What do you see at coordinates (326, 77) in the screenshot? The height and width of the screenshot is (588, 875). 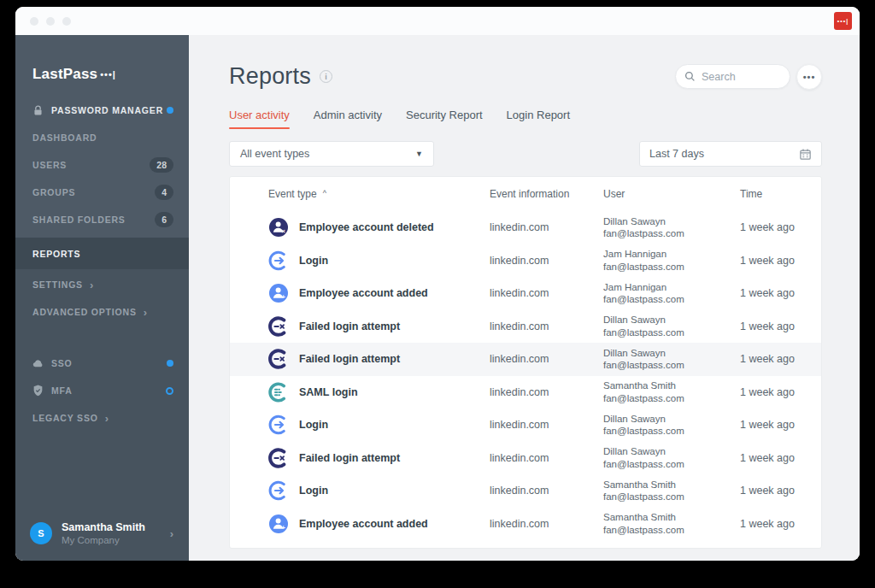 I see `info-icon: i` at bounding box center [326, 77].